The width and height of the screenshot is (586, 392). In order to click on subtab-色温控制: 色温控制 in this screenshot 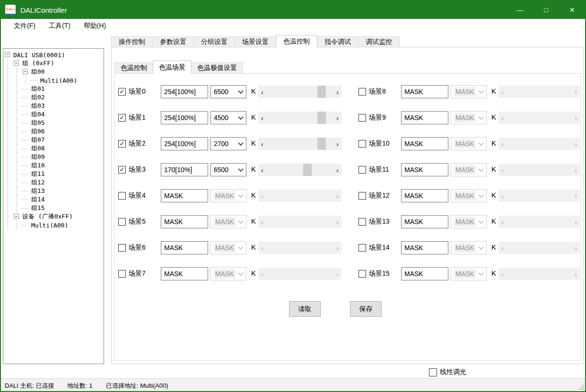, I will do `click(134, 68)`.